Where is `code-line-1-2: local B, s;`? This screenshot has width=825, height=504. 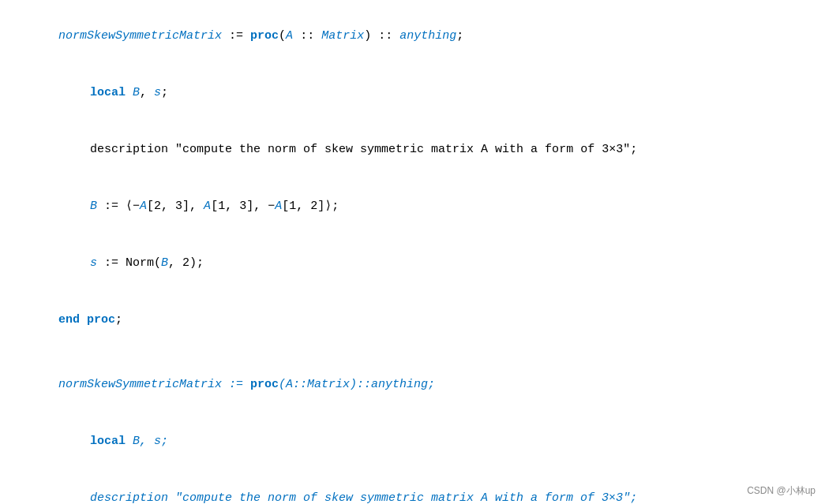
code-line-1-2: local B, s; is located at coordinates (412, 93).